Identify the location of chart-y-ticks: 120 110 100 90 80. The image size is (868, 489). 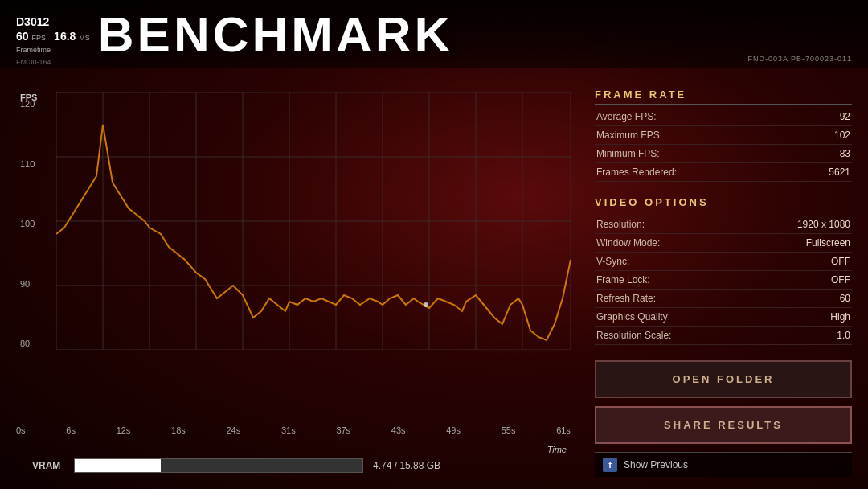
(27, 224).